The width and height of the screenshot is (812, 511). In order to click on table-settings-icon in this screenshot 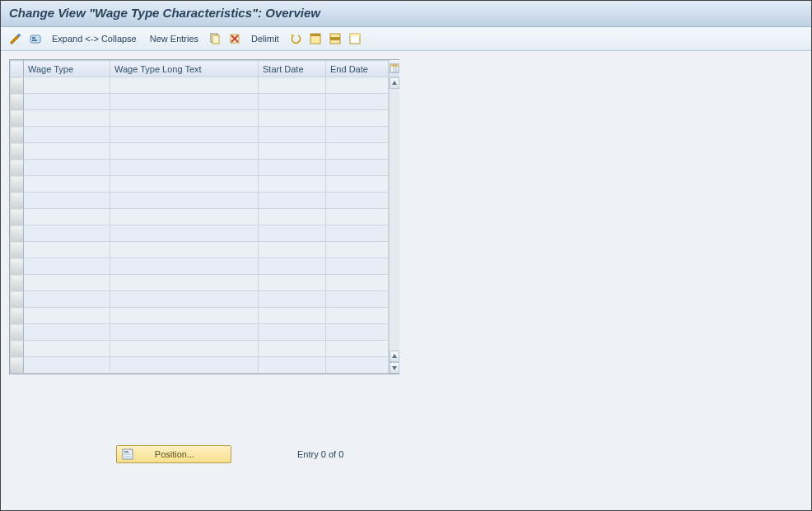, I will do `click(394, 69)`.